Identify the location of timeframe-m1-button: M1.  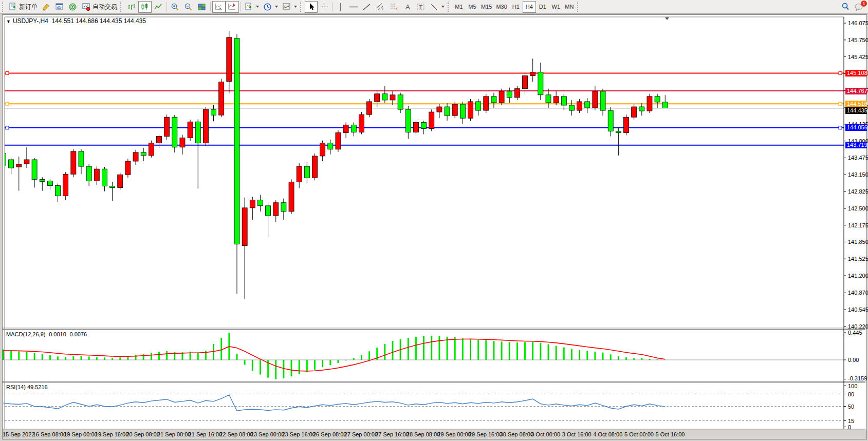
(459, 7).